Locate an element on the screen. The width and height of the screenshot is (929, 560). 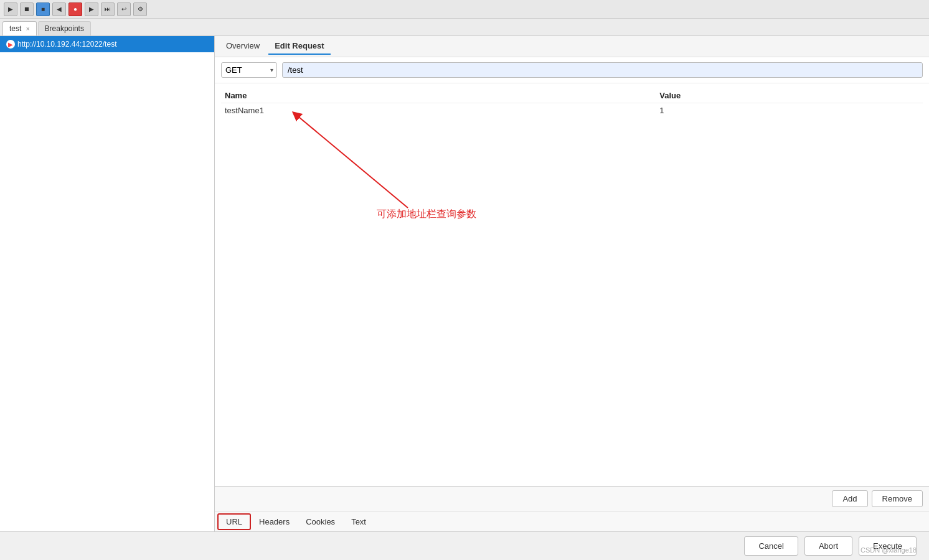
watermark: CSDN @xiange18 is located at coordinates (889, 550).